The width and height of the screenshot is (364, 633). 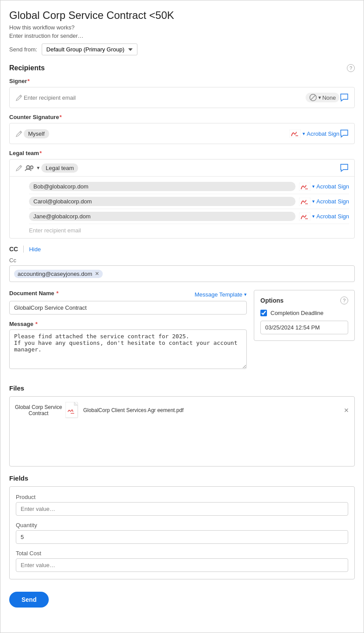 I want to click on jane-method-label: Acrobat Sign, so click(x=333, y=216).